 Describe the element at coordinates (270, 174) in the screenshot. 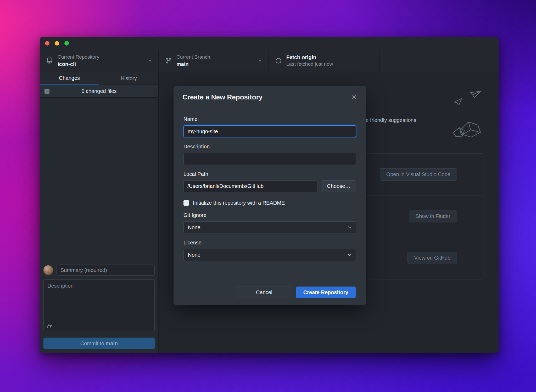

I see `local-path-label: Local Path` at that location.